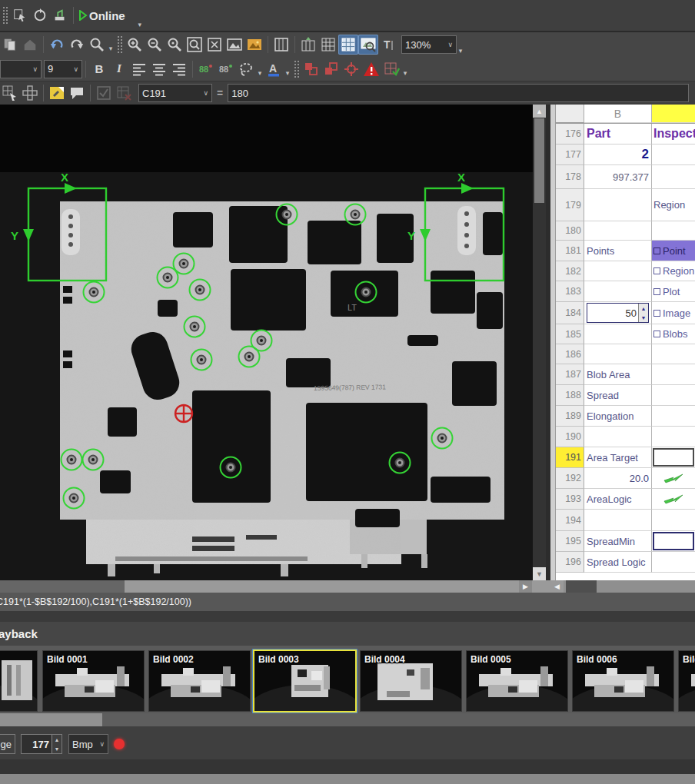  What do you see at coordinates (618, 354) in the screenshot?
I see `cell-B186` at bounding box center [618, 354].